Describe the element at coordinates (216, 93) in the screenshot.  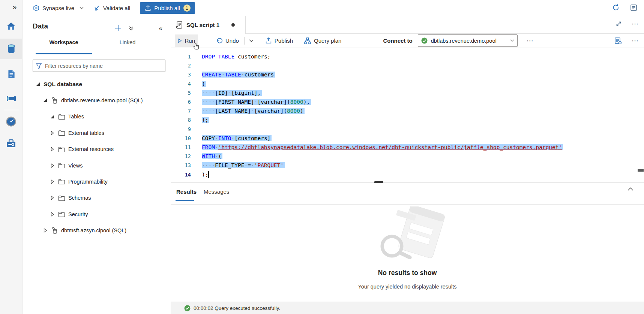
I see `code-line-5: 5····[ID]·[bigint],` at that location.